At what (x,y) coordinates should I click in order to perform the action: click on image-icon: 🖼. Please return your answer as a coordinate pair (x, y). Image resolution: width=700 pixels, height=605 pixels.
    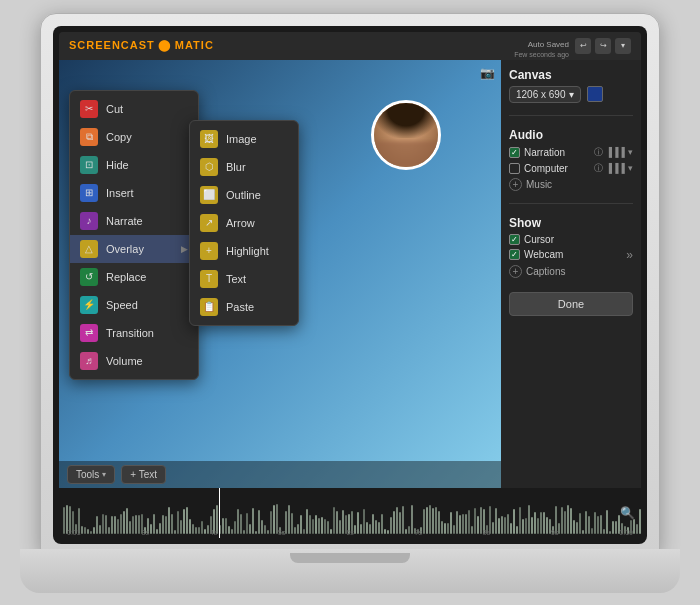
    Looking at the image, I should click on (209, 139).